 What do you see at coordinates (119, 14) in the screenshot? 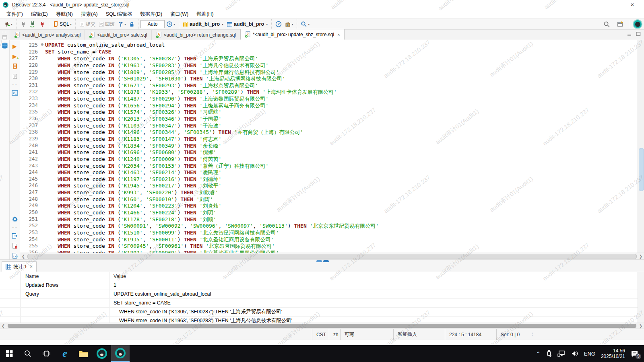
I see `menu-item: SQL 编辑器` at bounding box center [119, 14].